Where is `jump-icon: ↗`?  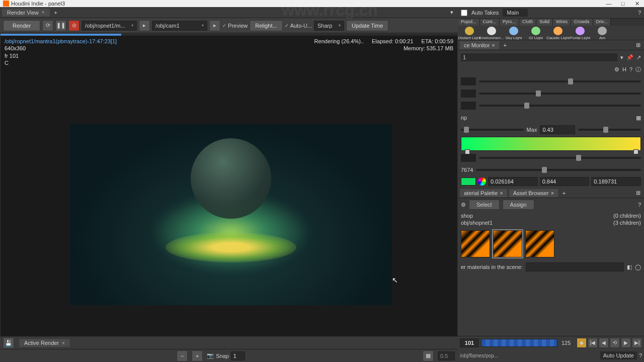 jump-icon: ↗ is located at coordinates (639, 57).